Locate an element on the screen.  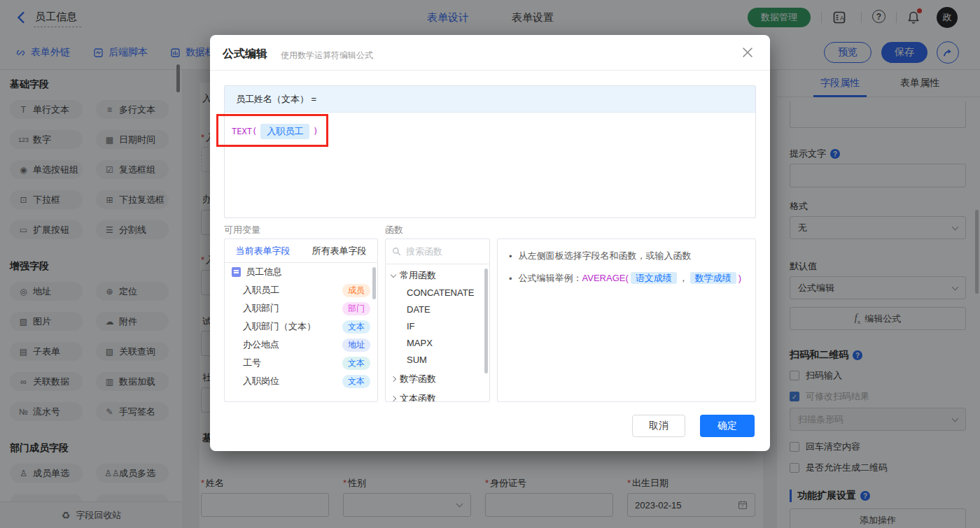
annotation-highlight-box is located at coordinates (272, 130).